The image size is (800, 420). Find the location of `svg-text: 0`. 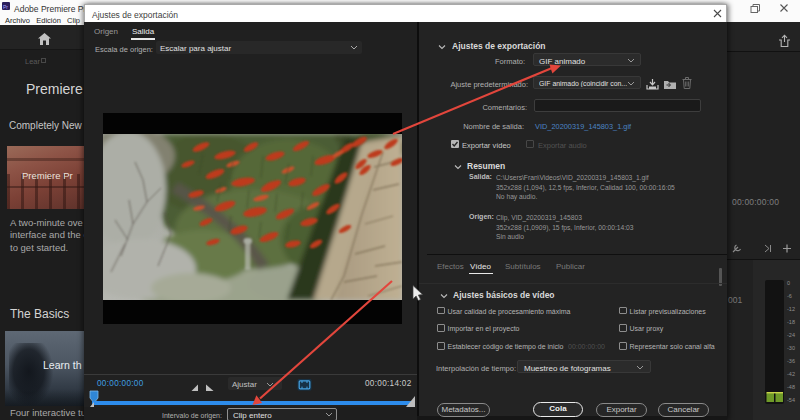

svg-text: 0 is located at coordinates (788, 283).